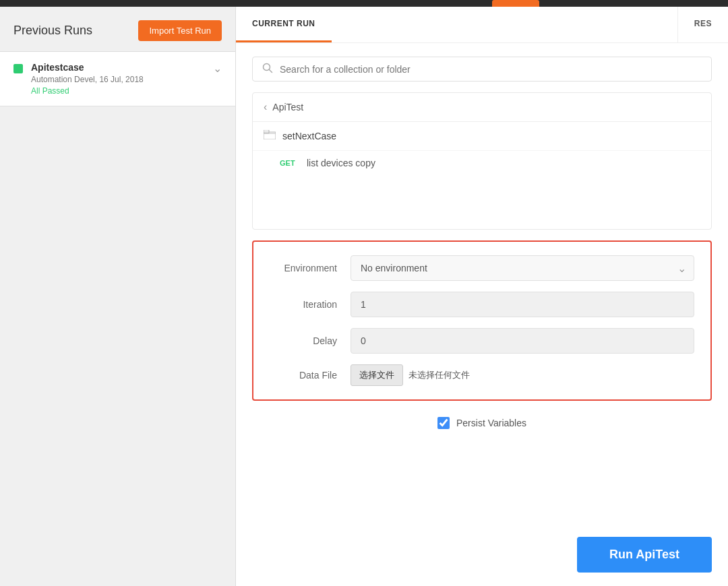 The height and width of the screenshot is (586, 728). I want to click on delay-label: Delay, so click(303, 341).